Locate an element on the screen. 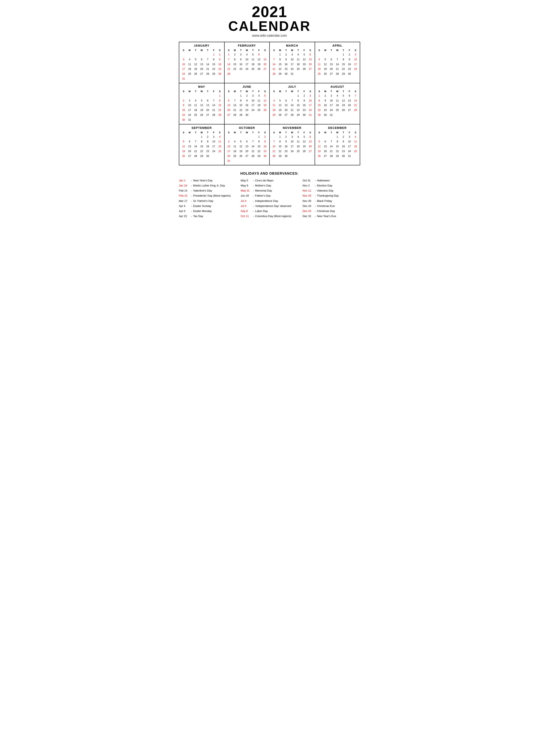  holiday-item: May 9 - Mother's Day is located at coordinates (270, 186).